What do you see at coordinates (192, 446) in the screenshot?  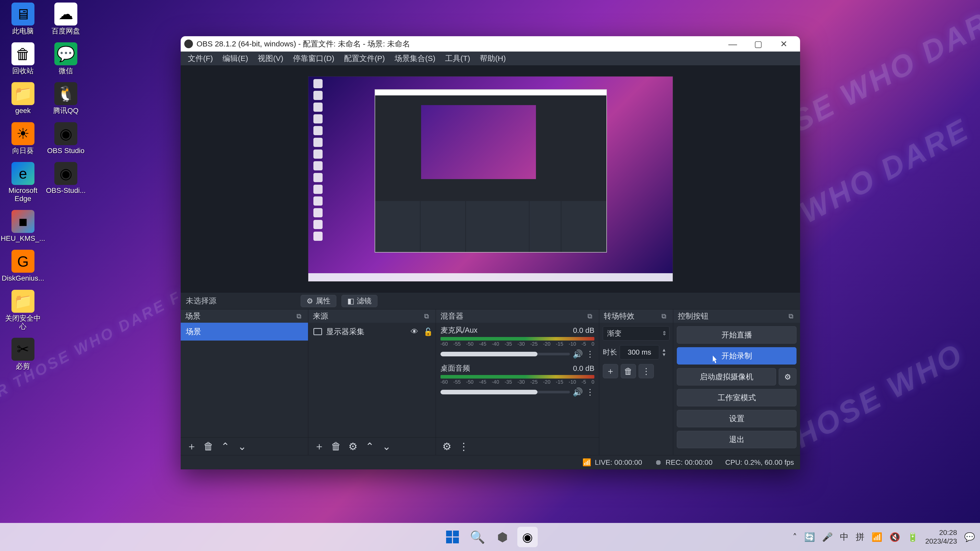 I see `add-scene-button: ＋` at bounding box center [192, 446].